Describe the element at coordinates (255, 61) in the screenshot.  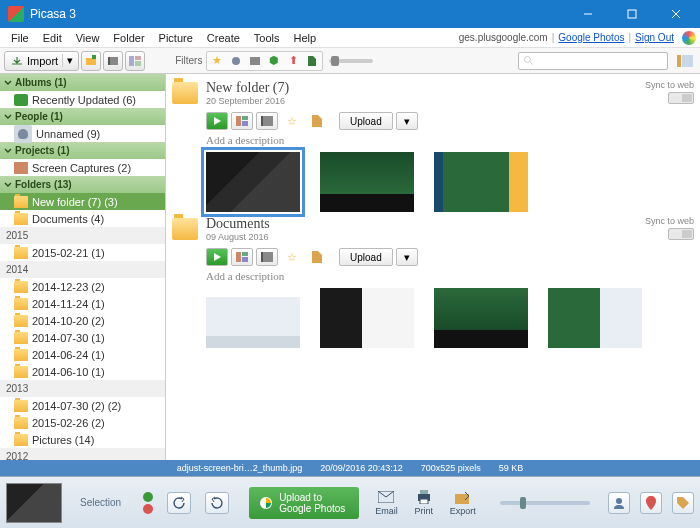
I see `filter-movies` at that location.